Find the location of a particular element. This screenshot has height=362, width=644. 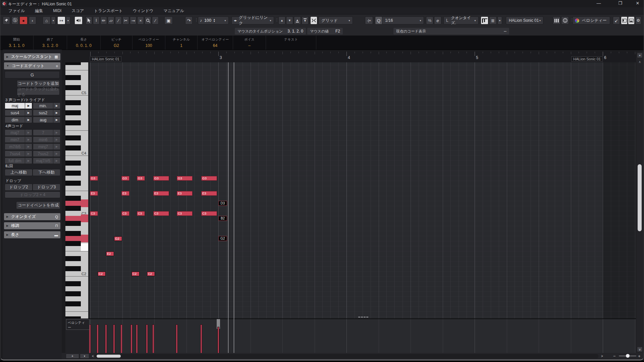

controller-lane-setup-dropdown: ▼ is located at coordinates (85, 356).